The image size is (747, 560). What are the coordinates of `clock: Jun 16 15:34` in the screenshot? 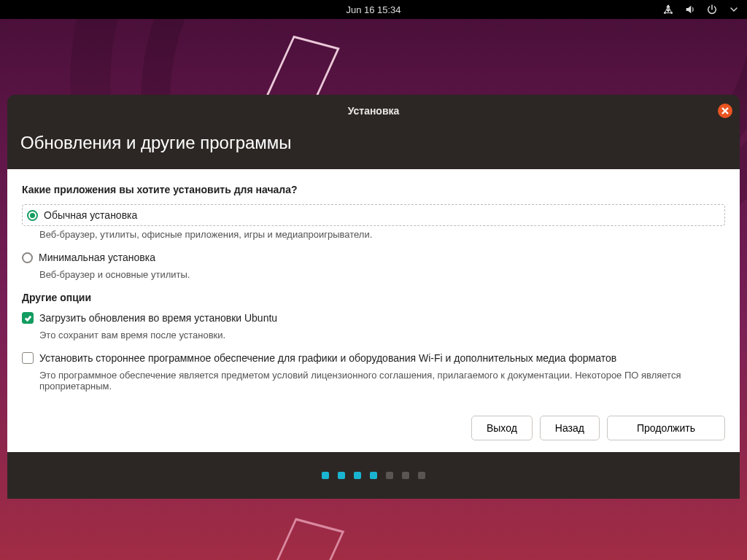 It's located at (374, 10).